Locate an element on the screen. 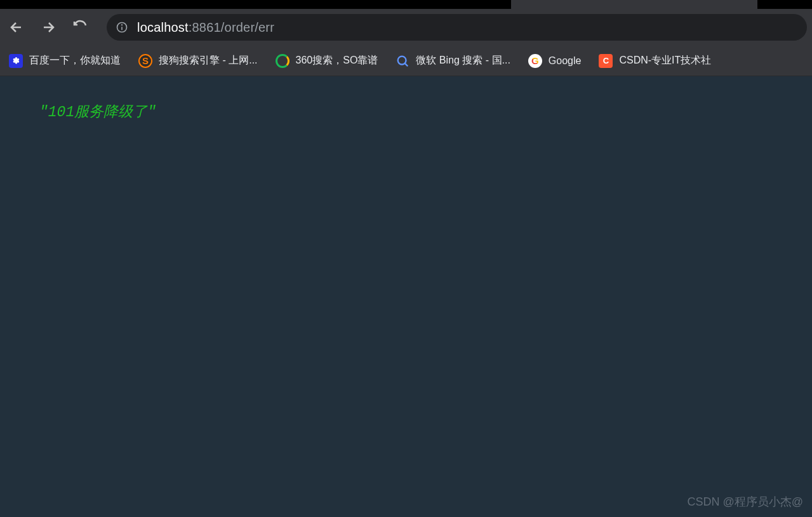  bookmark-label: 360搜索，SO靠谱 is located at coordinates (337, 61).